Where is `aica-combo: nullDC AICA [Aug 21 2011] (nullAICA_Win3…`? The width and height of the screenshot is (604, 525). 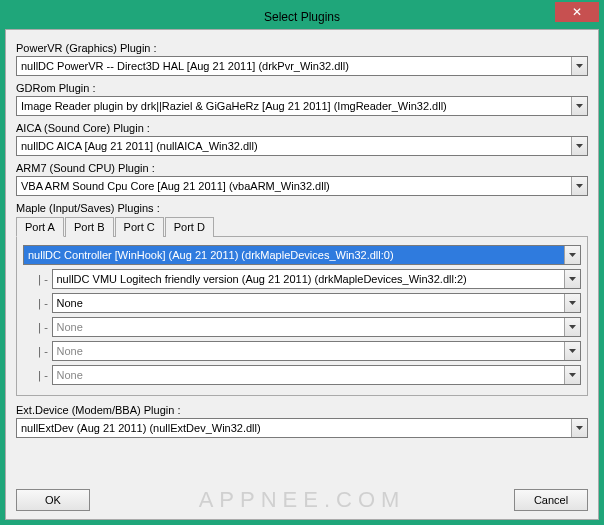 aica-combo: nullDC AICA [Aug 21 2011] (nullAICA_Win3… is located at coordinates (302, 146).